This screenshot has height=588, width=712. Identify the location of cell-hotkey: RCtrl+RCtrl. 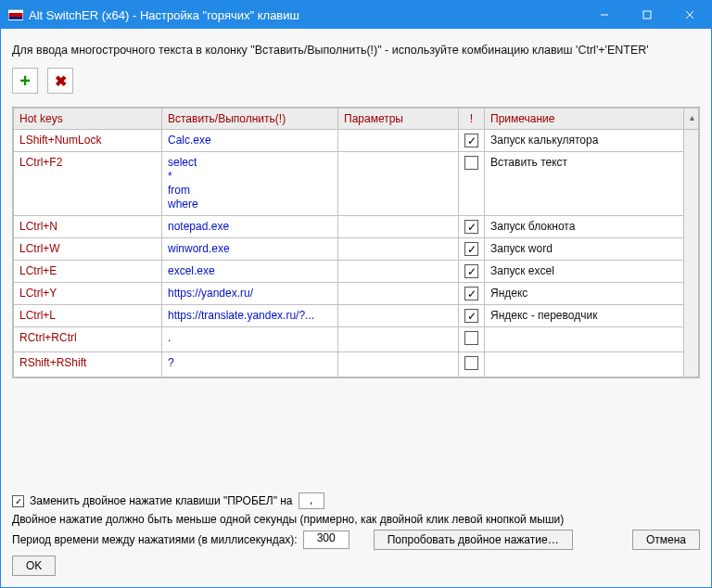
(88, 339).